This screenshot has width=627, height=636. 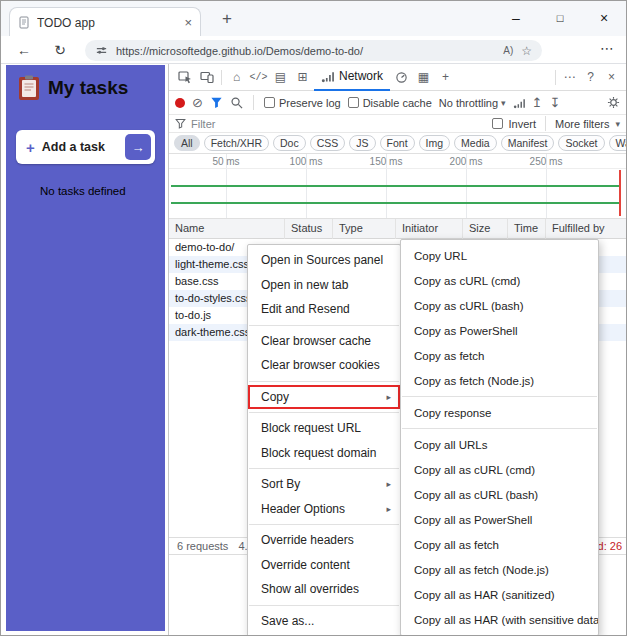 I want to click on submit-task-button: →, so click(x=138, y=147).